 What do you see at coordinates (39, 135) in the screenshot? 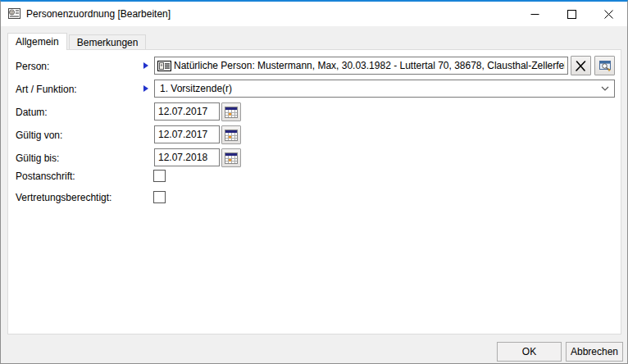
I see `gueltig-von-label: Gültig von:` at bounding box center [39, 135].